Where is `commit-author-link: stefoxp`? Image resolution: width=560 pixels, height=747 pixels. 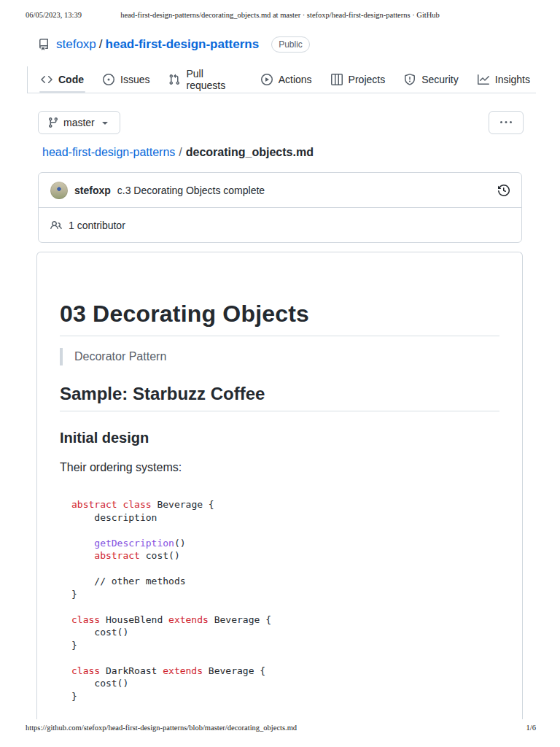
commit-author-link: stefoxp is located at coordinates (93, 190).